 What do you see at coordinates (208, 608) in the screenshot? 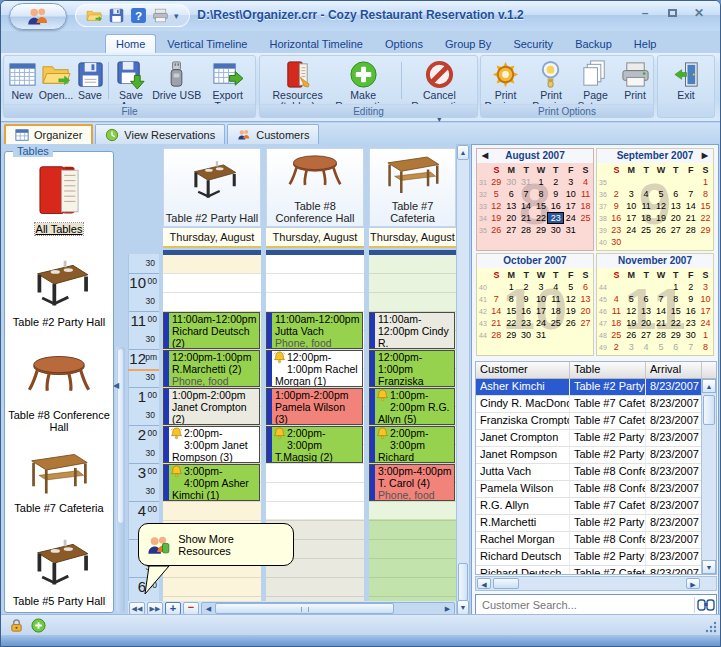
I see `scroll-left-icon: ◀` at bounding box center [208, 608].